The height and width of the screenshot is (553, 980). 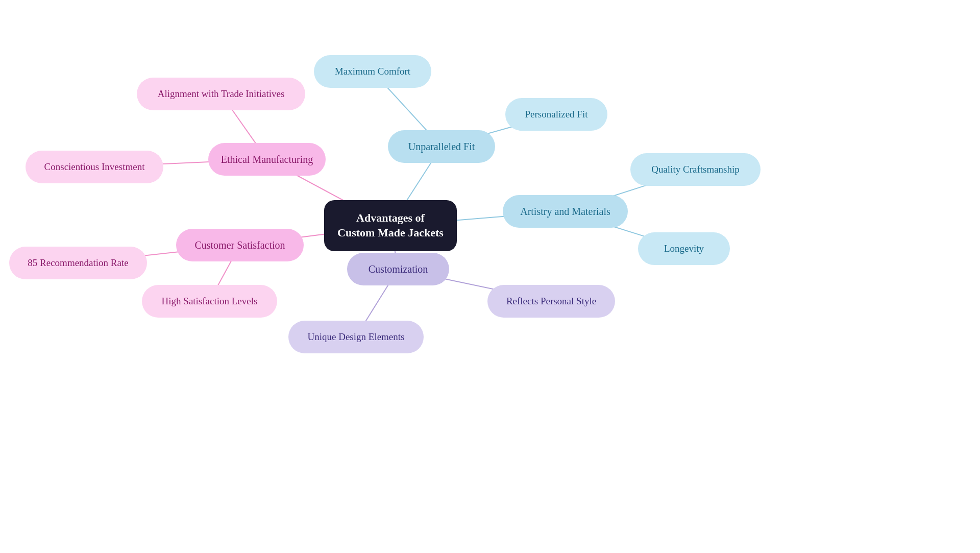 What do you see at coordinates (78, 263) in the screenshot?
I see `recommendation-rate-label: 85 Recommendation Rate` at bounding box center [78, 263].